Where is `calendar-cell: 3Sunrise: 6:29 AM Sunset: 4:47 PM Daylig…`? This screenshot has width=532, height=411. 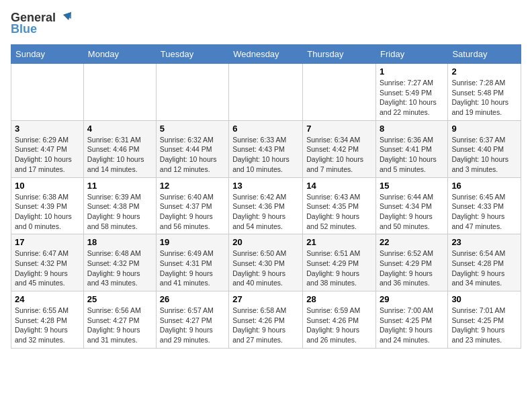 calendar-cell: 3Sunrise: 6:29 AM Sunset: 4:47 PM Daylig… is located at coordinates (48, 149).